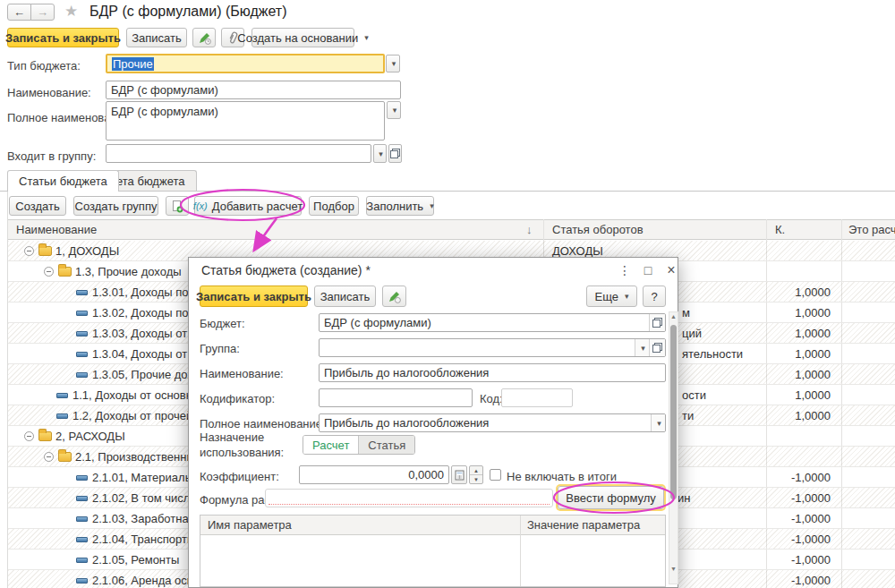 This screenshot has height=588, width=895. Describe the element at coordinates (248, 206) in the screenshot. I see `add-calculation-button: f(x) Добавить расчет` at that location.